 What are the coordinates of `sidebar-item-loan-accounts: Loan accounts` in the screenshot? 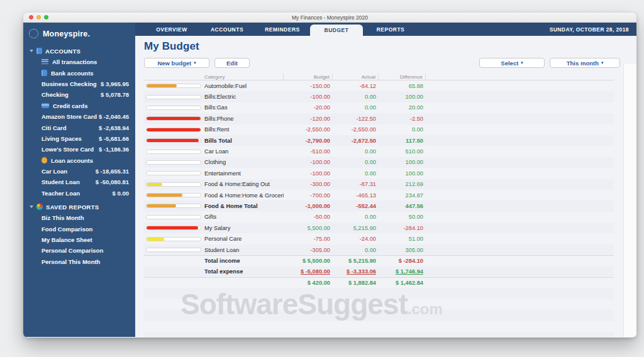 It's located at (79, 161).